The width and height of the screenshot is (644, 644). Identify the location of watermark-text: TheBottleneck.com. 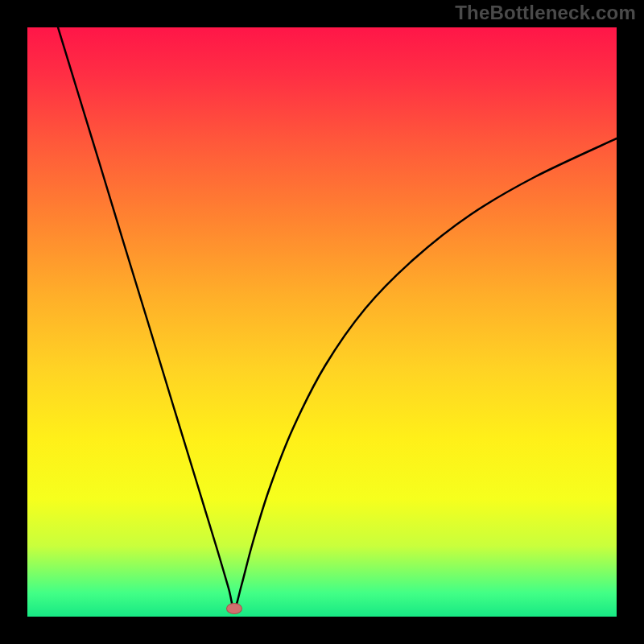
(546, 13).